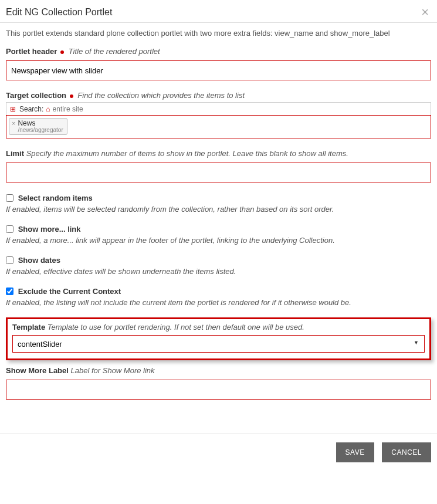 This screenshot has height=504, width=437. I want to click on save-button: SAVE, so click(355, 452).